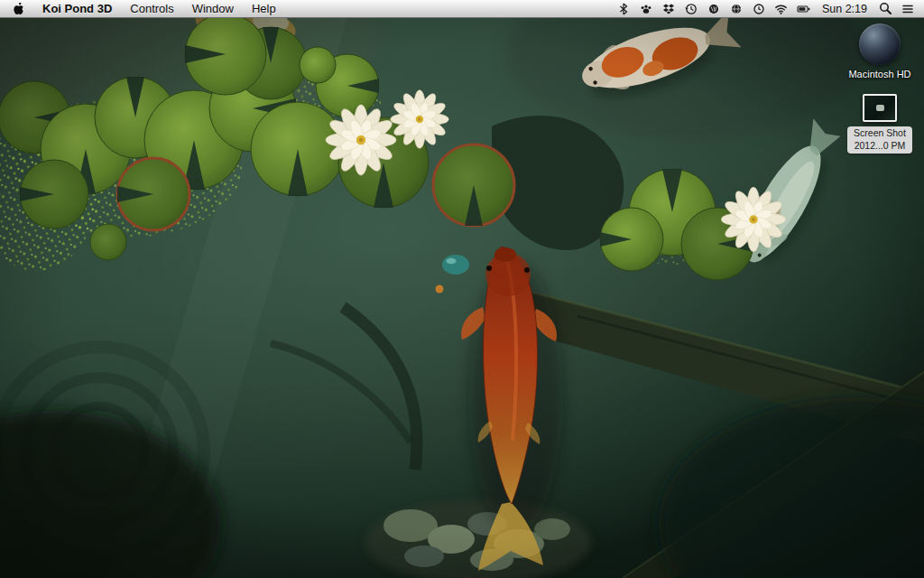 The width and height of the screenshot is (924, 578). I want to click on menu-controls: Controls, so click(152, 9).